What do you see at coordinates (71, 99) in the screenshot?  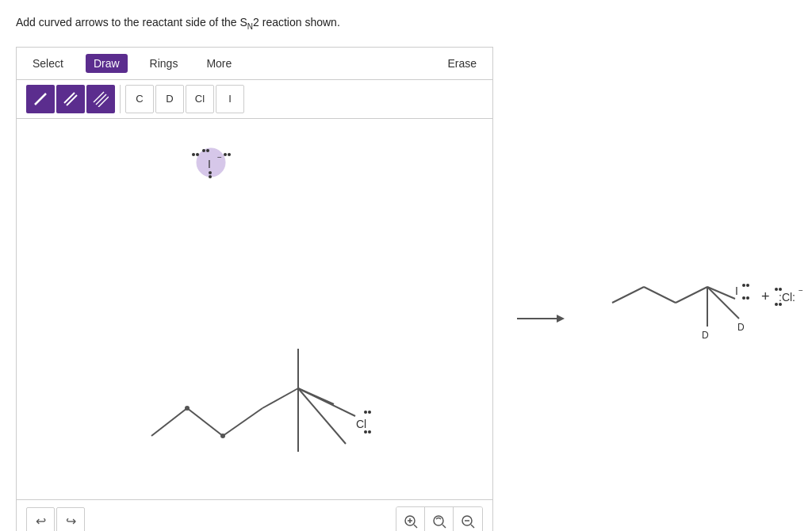 I see `double-bond-btn` at bounding box center [71, 99].